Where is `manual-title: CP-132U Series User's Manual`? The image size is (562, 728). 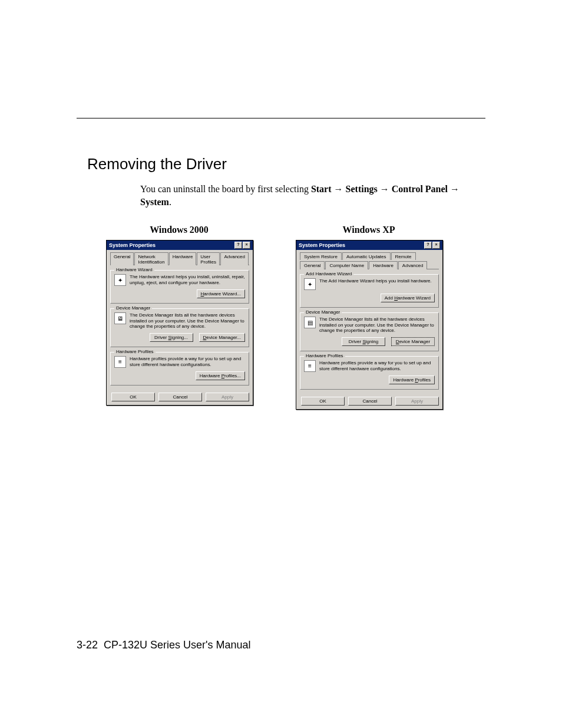
manual-title: CP-132U Series User's Manual is located at coordinates (177, 645).